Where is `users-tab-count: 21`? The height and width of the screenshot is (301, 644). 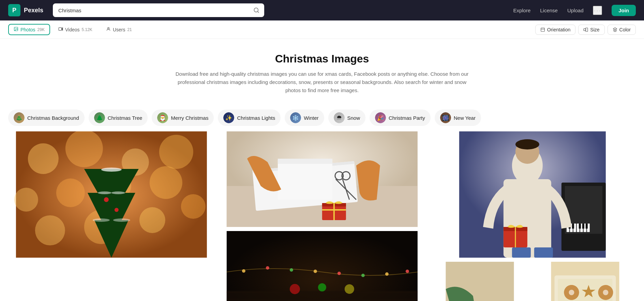
users-tab-count: 21 is located at coordinates (130, 30).